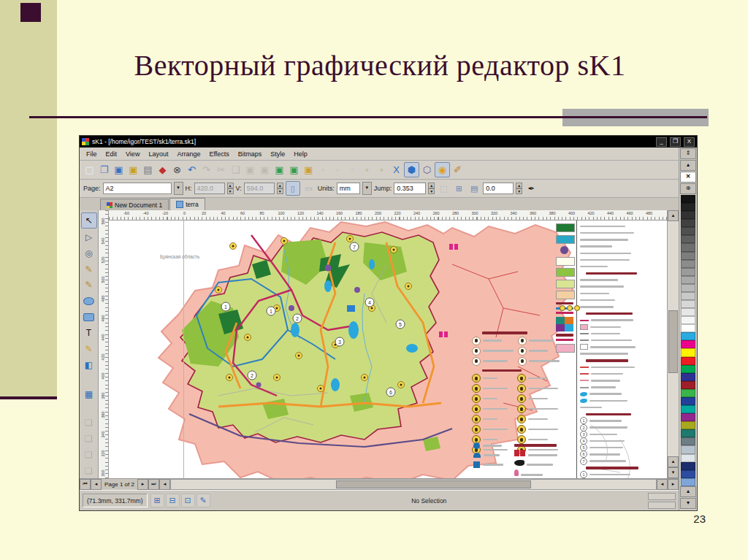  I want to click on curve-edit-2-icon: ◦, so click(381, 169).